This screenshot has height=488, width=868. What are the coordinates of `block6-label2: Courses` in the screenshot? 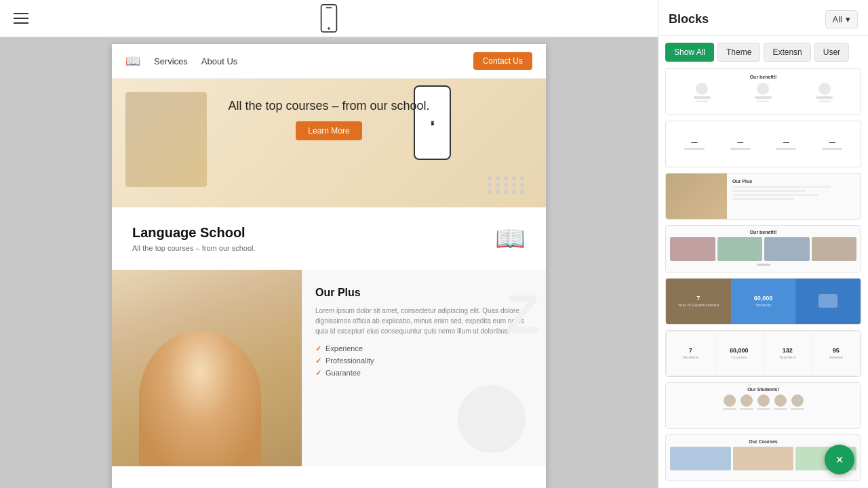 It's located at (739, 357).